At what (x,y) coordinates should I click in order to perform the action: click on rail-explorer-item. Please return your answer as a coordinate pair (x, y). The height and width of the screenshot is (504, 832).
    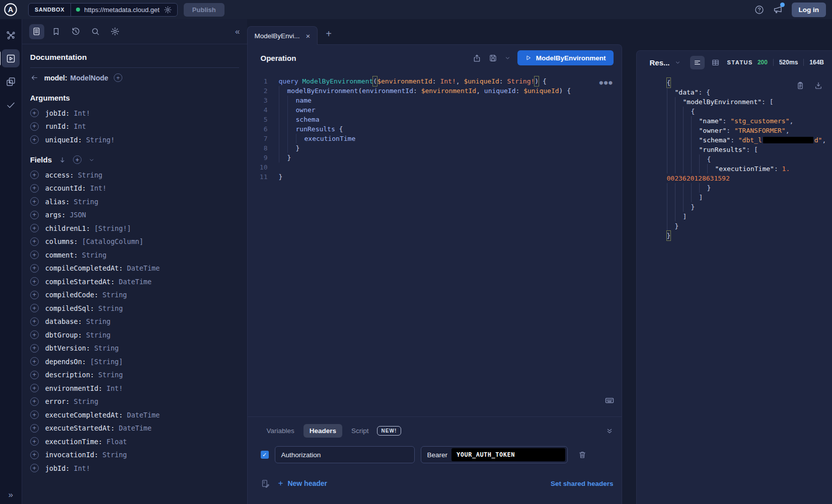
    Looking at the image, I should click on (11, 58).